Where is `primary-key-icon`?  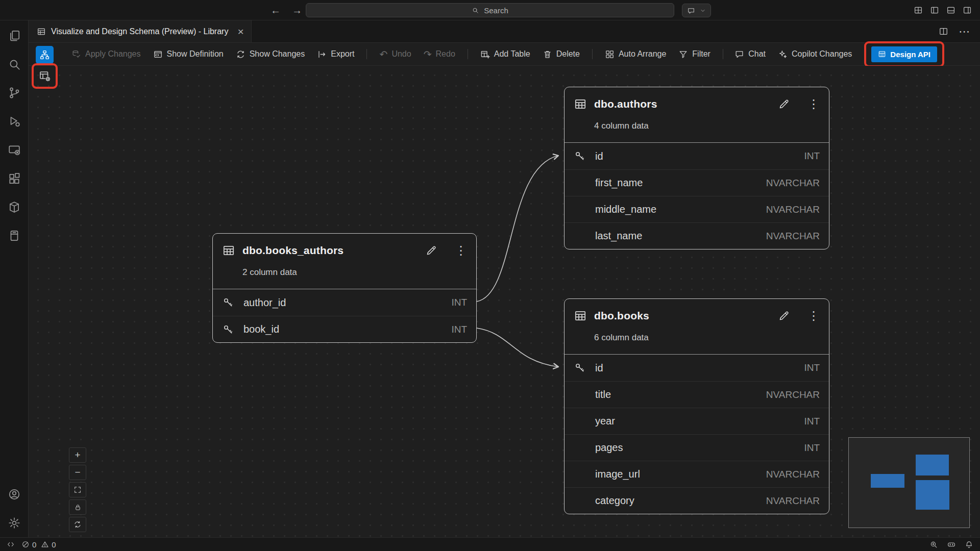 primary-key-icon is located at coordinates (584, 156).